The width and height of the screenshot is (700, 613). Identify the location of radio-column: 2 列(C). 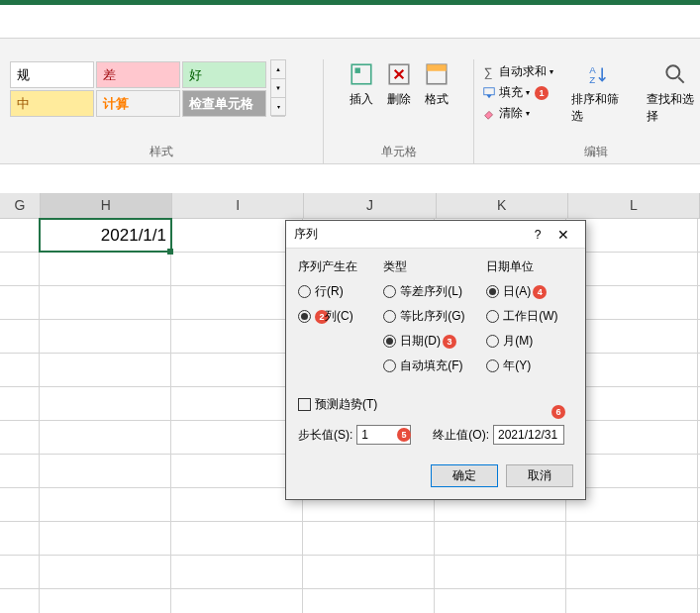
(333, 317).